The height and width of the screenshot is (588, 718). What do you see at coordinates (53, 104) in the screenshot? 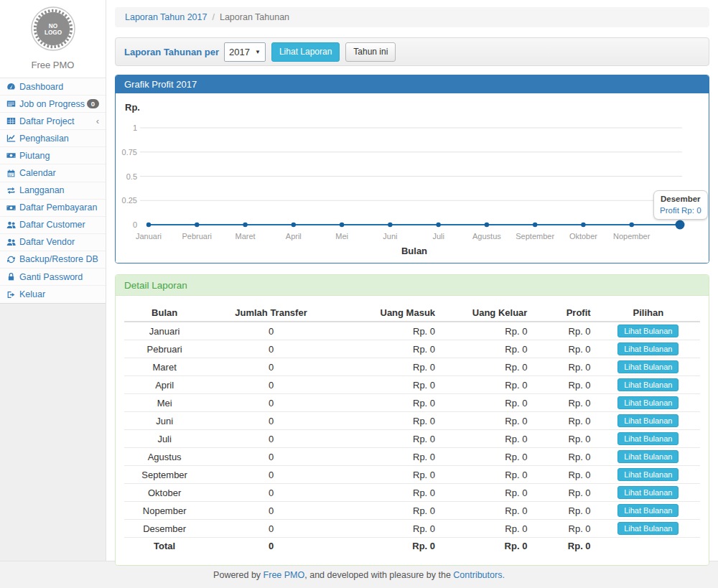
I see `sidebar-item-job-on-progress: Job on Progress 0` at bounding box center [53, 104].